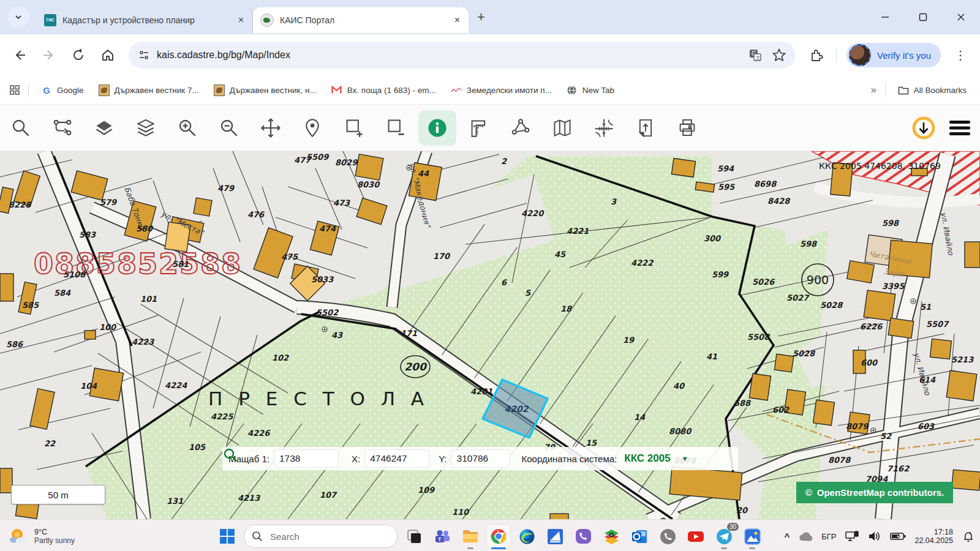  Describe the element at coordinates (724, 536) in the screenshot. I see `telegram-button: 30` at that location.